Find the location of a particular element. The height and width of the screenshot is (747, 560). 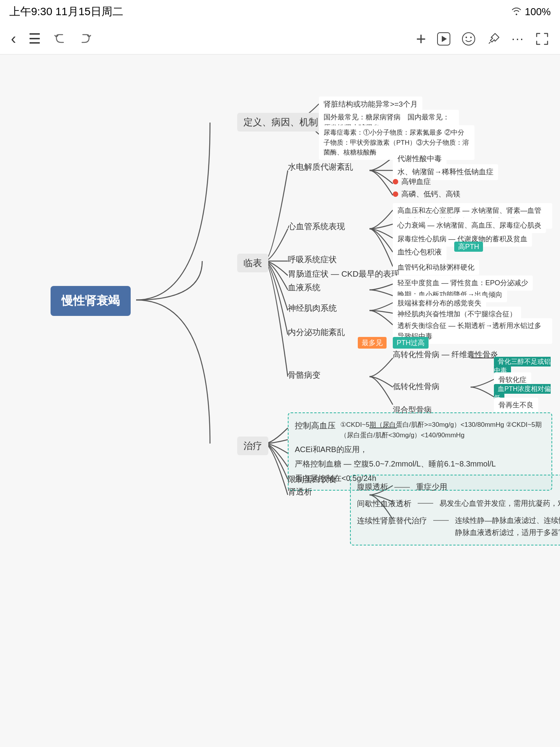

menu-button: ☰ is located at coordinates (35, 39).